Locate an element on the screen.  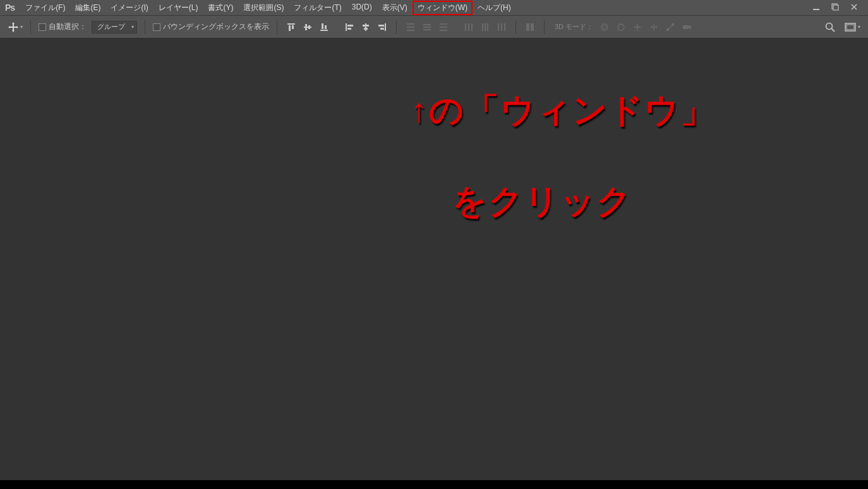
menu-image: イメージ(I) is located at coordinates (129, 8).